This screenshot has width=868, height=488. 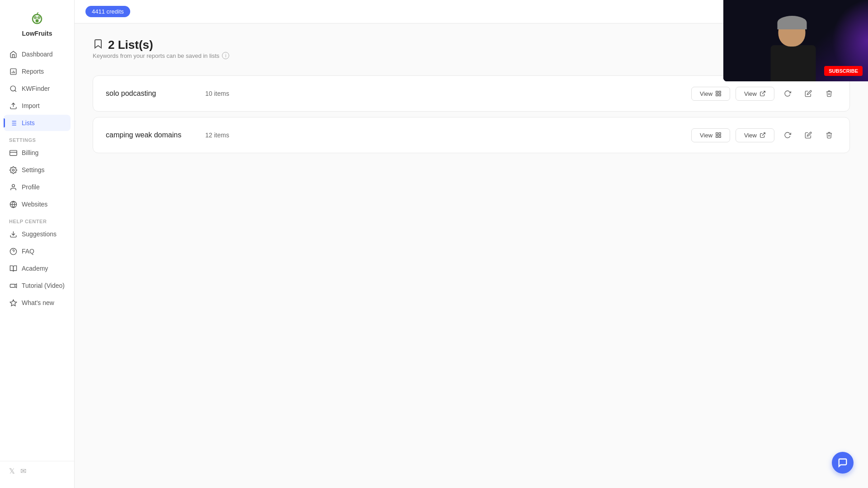 I want to click on list-name: solo podcasting, so click(x=151, y=94).